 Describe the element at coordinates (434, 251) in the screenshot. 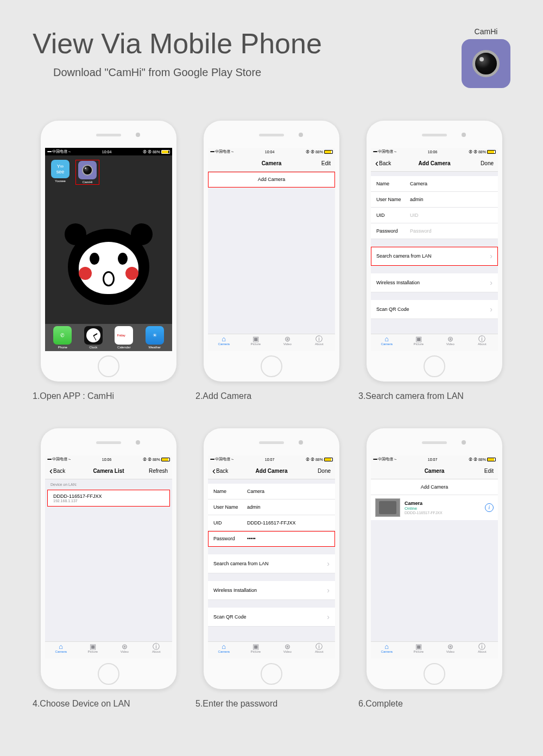

I see `phone-frame: ••••• 中国电信 ⏦10:06⦿ ⦿ 88% BackAdd CameraD…` at that location.